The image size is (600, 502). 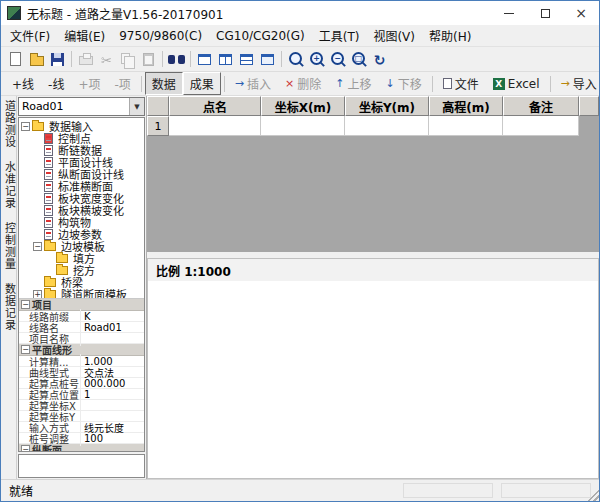 I want to click on grid-corner-cell, so click(x=158, y=106).